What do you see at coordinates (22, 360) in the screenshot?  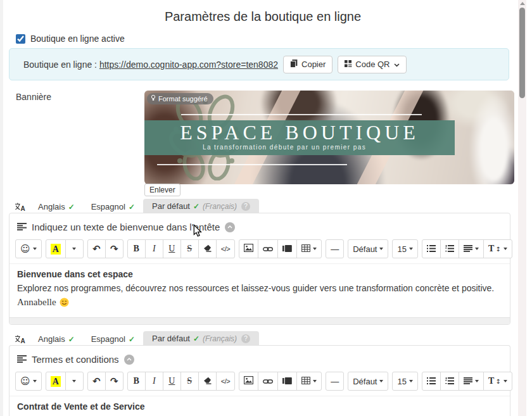 I see `align-left-icon` at bounding box center [22, 360].